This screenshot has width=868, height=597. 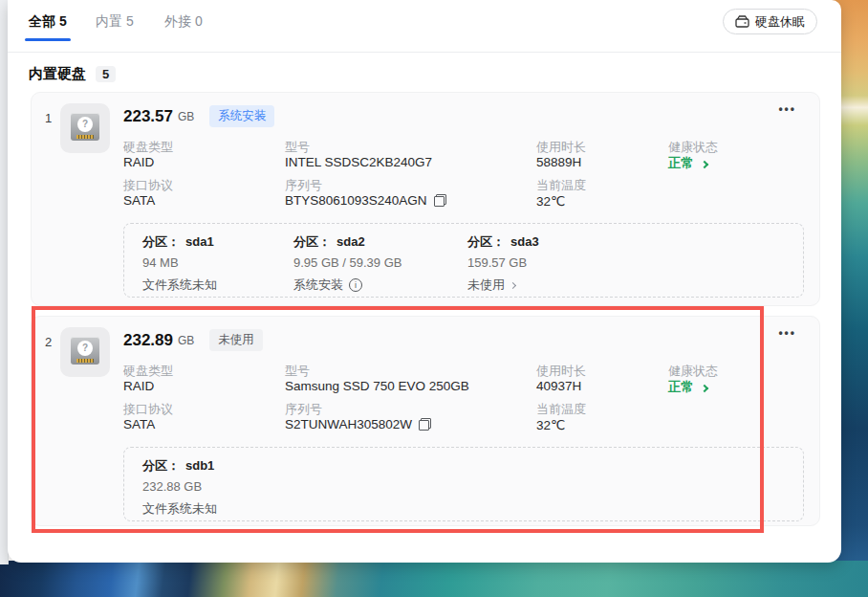 What do you see at coordinates (48, 40) in the screenshot?
I see `active-tab-underline` at bounding box center [48, 40].